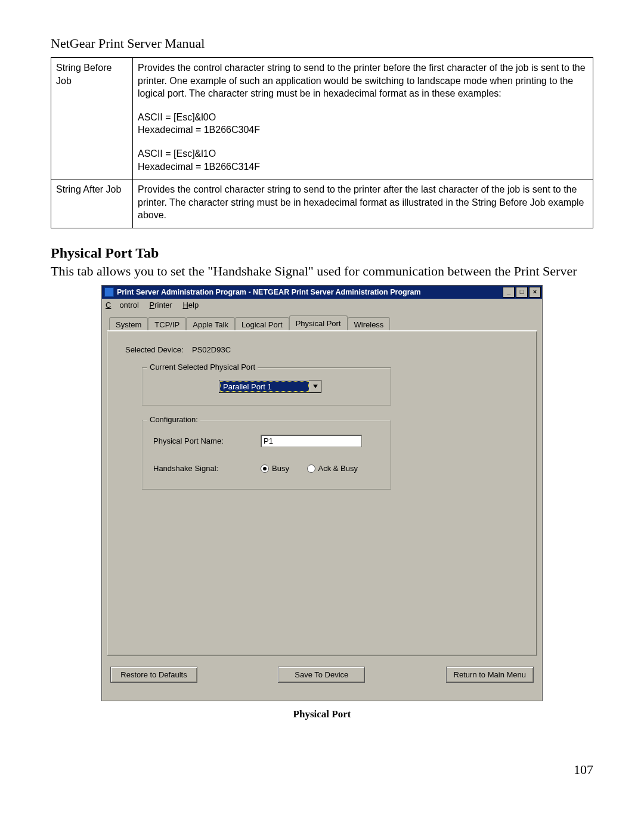  What do you see at coordinates (92, 204) in the screenshot?
I see `term-cell: String After Job` at bounding box center [92, 204].